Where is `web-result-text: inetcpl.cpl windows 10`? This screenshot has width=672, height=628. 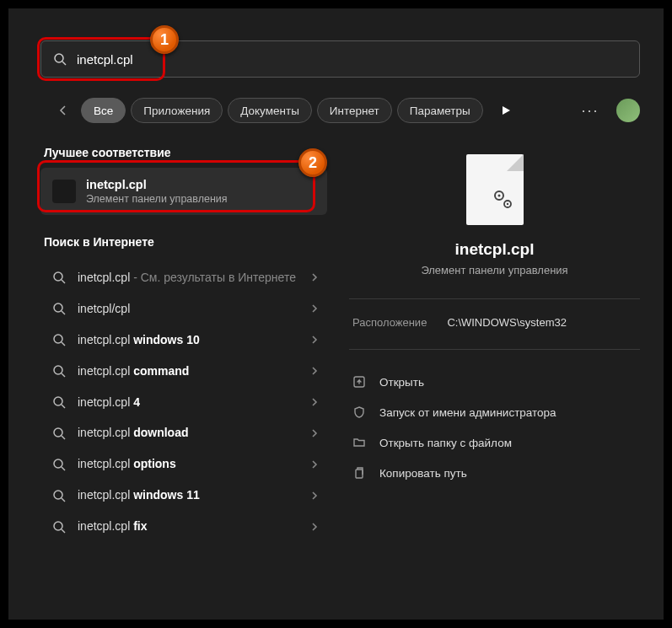 web-result-text: inetcpl.cpl windows 10 is located at coordinates (187, 341).